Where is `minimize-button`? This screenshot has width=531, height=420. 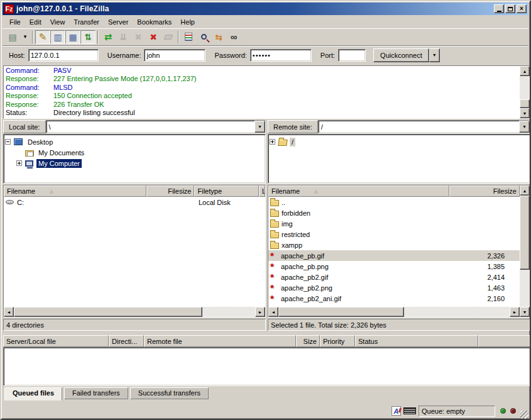
minimize-button is located at coordinates (499, 9).